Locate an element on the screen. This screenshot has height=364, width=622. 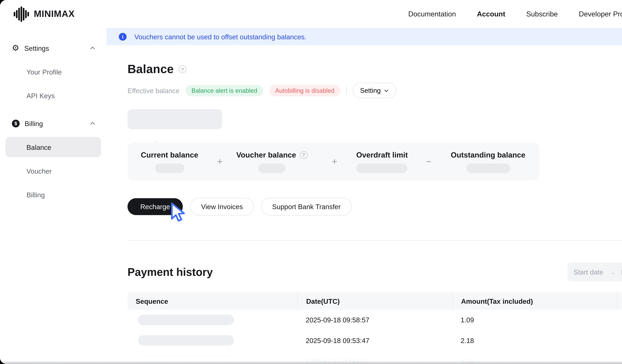
sidebar-item-billing: Billing is located at coordinates (53, 195).